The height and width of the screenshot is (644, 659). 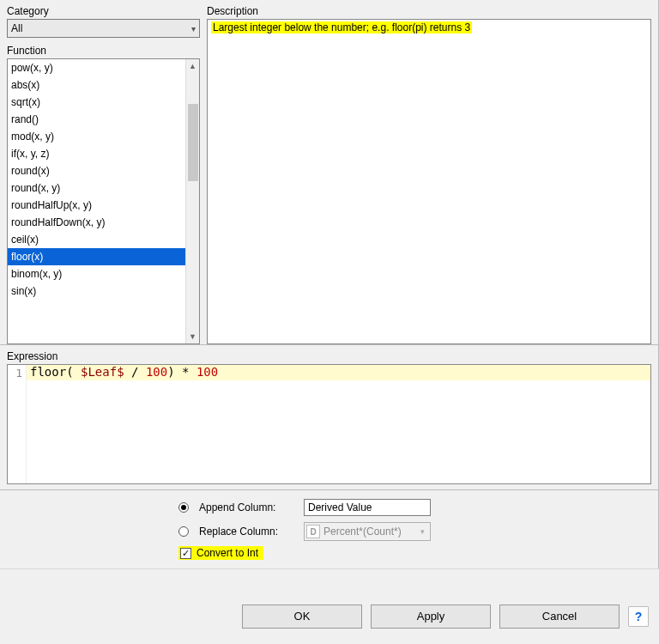 I want to click on list-item: mod(x, y), so click(x=96, y=137).